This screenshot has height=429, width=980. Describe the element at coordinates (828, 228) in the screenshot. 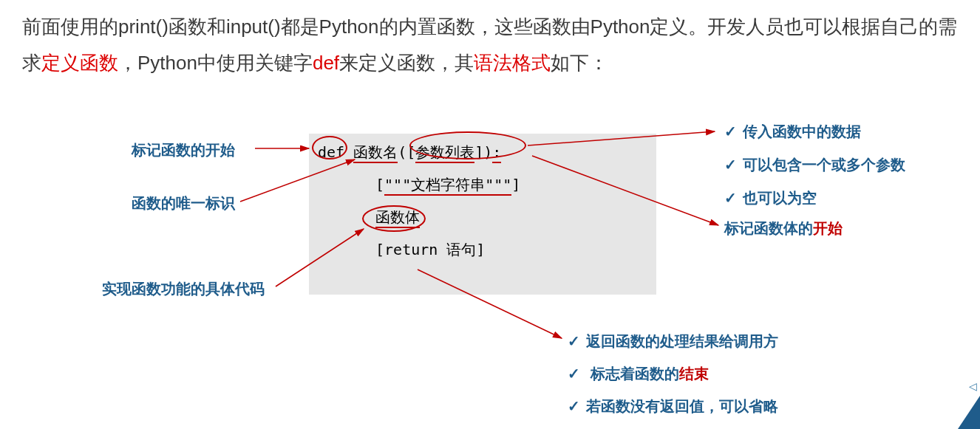

I see `body-start-red: 开始` at that location.